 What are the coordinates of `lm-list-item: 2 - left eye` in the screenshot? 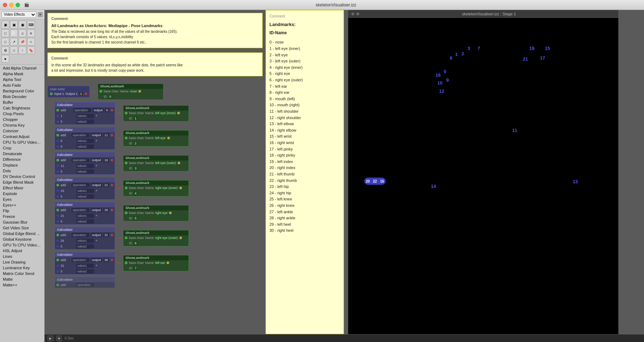 It's located at (305, 55).